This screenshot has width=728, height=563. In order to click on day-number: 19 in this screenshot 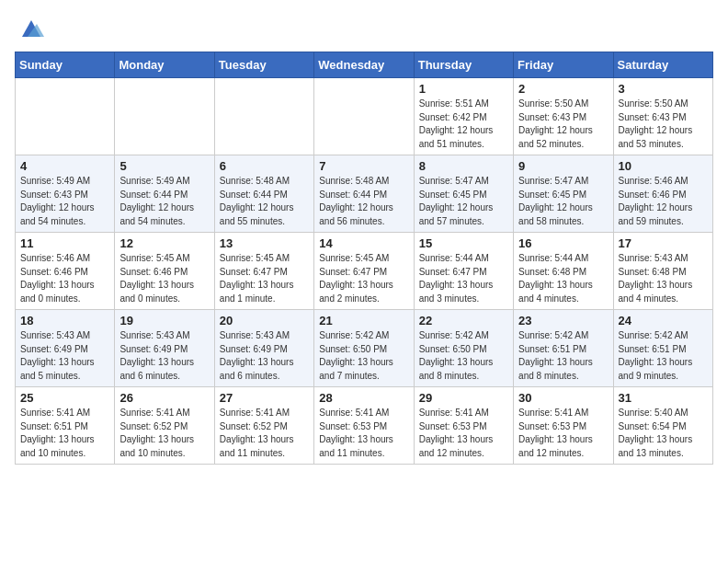, I will do `click(164, 320)`.